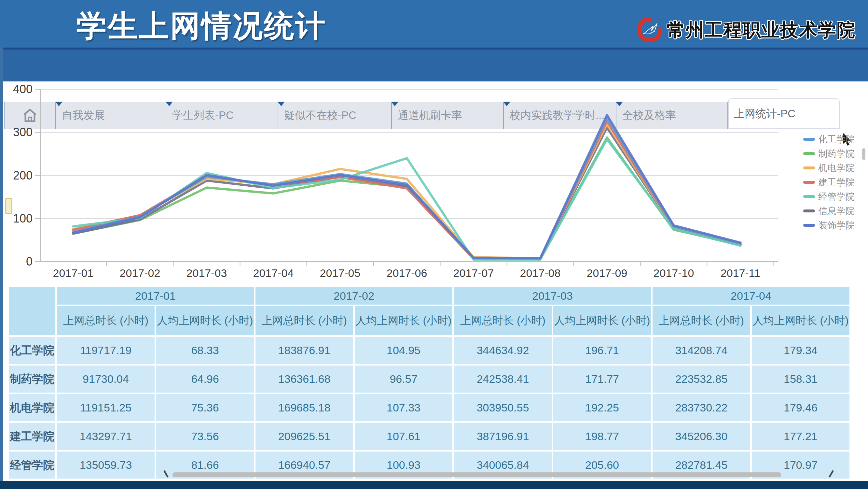 Image resolution: width=868 pixels, height=489 pixels. Describe the element at coordinates (304, 436) in the screenshot. I see `table-cell: 209625.51` at that location.